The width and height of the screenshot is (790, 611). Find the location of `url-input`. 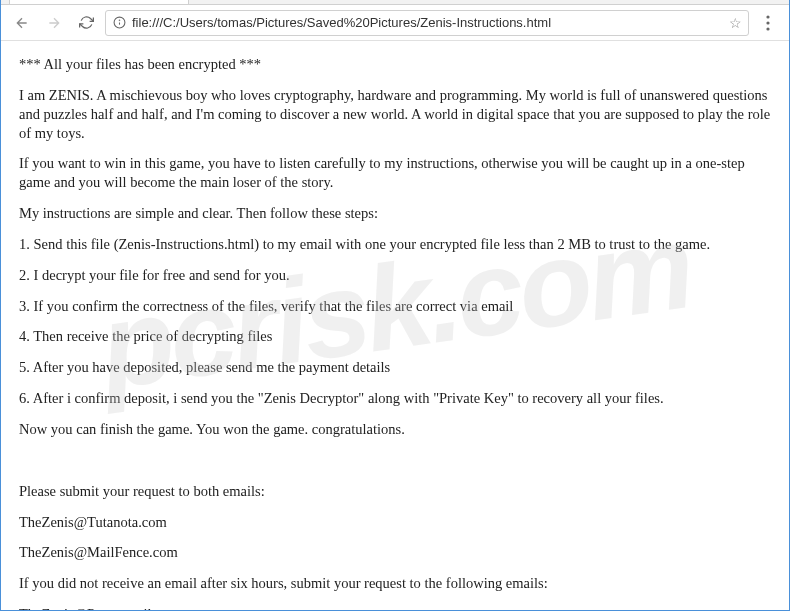

url-input is located at coordinates (428, 22).